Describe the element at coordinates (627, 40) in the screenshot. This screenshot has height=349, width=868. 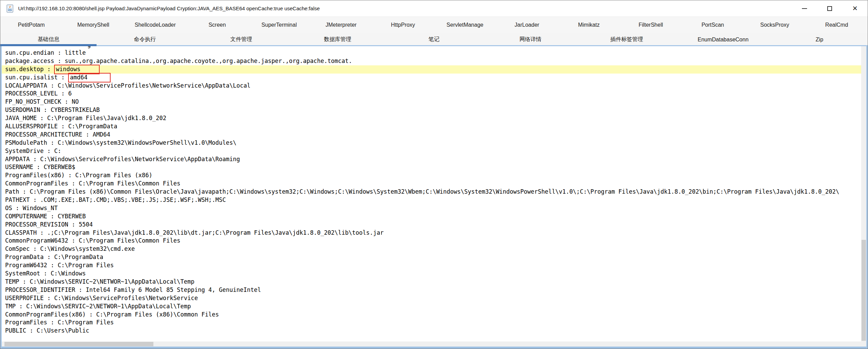
I see `tab-6: 插件标签管理` at that location.